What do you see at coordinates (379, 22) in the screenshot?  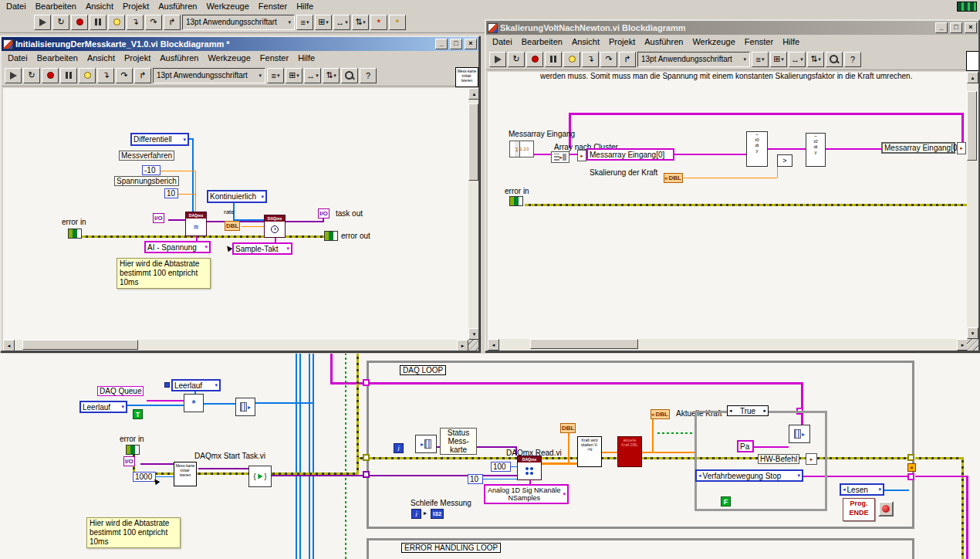 I see `cleanup-button: *` at bounding box center [379, 22].